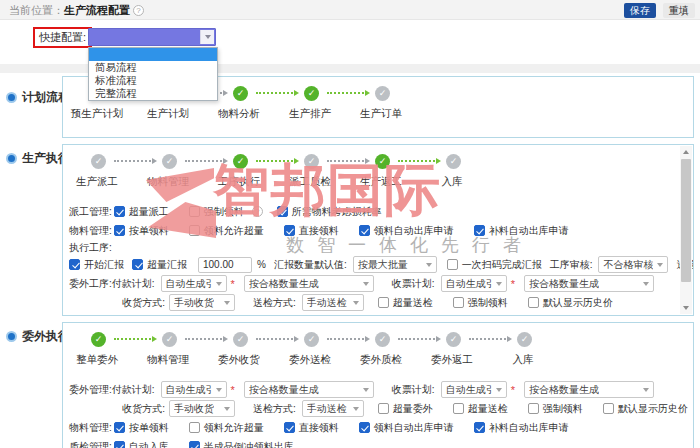  Describe the element at coordinates (653, 409) in the screenshot. I see `checkbox-label: 默认显示历史价` at that location.